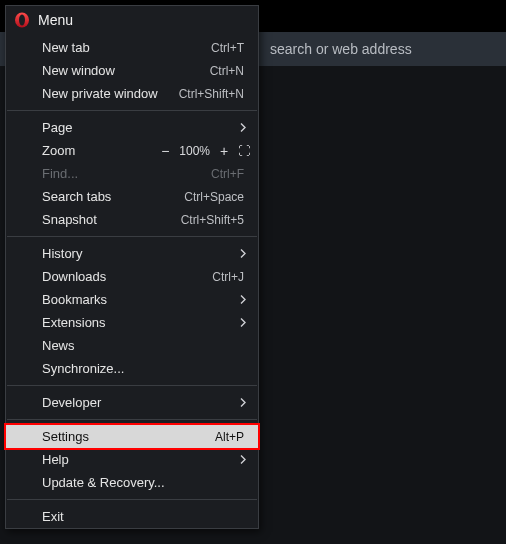 This screenshot has width=506, height=544. What do you see at coordinates (132, 482) in the screenshot?
I see `menu-item-update-recovery: Update & Recovery...` at bounding box center [132, 482].